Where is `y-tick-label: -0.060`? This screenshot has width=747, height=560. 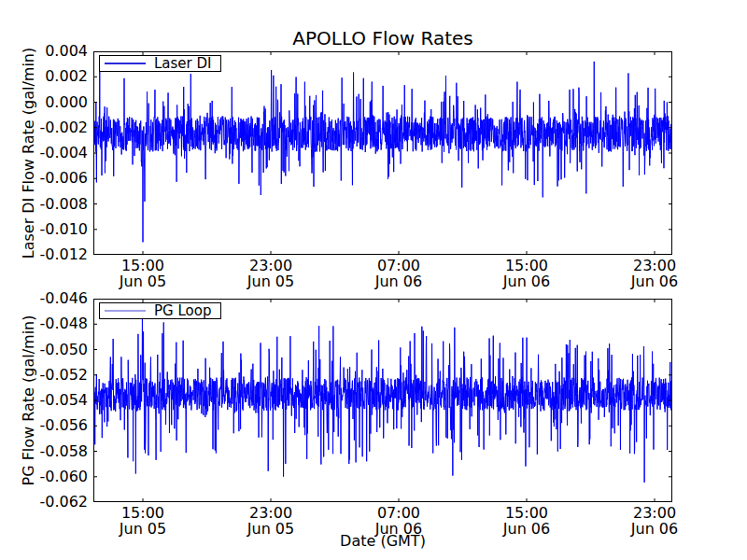
y-tick-label: -0.060 is located at coordinates (44, 477).